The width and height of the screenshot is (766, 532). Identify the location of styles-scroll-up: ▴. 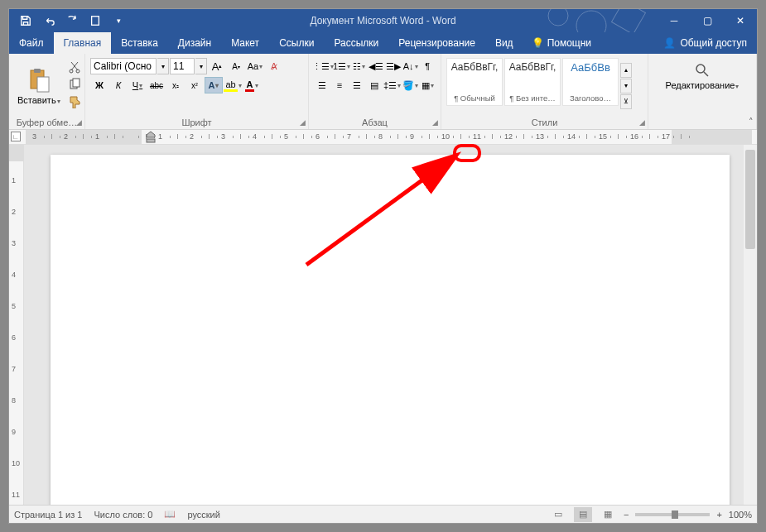
(626, 70).